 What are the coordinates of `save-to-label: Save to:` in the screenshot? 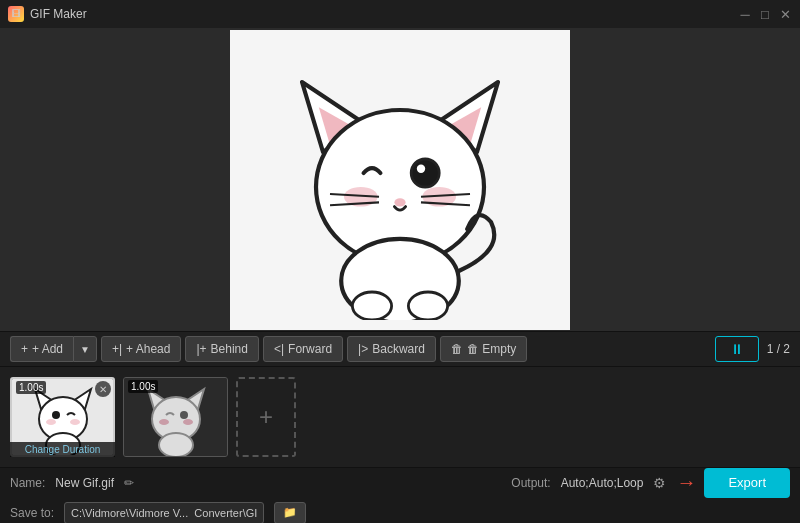 It's located at (32, 513).